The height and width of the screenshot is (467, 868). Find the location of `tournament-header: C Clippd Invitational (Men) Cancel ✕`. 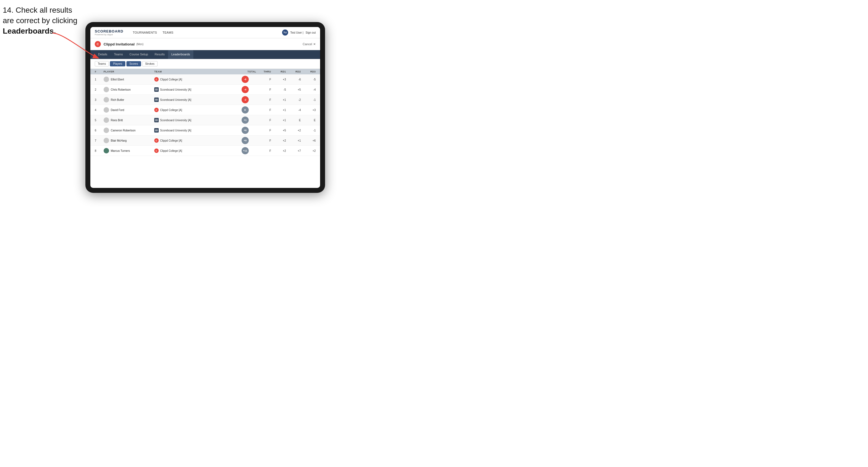

tournament-header: C Clippd Invitational (Men) Cancel ✕ is located at coordinates (205, 44).